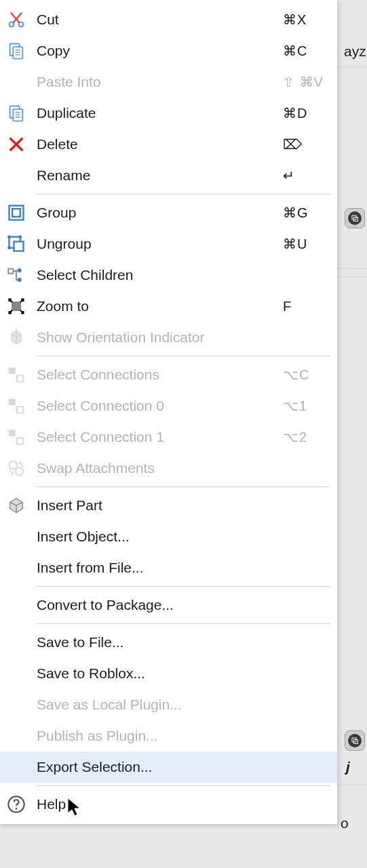  Describe the element at coordinates (168, 642) in the screenshot. I see `menu-item-save-to-file: Save to File...` at that location.